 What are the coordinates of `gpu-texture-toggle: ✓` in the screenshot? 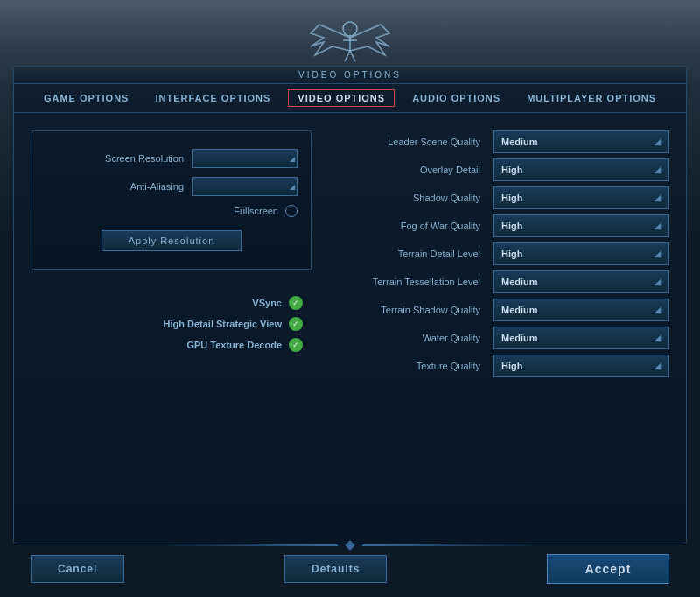 It's located at (296, 345).